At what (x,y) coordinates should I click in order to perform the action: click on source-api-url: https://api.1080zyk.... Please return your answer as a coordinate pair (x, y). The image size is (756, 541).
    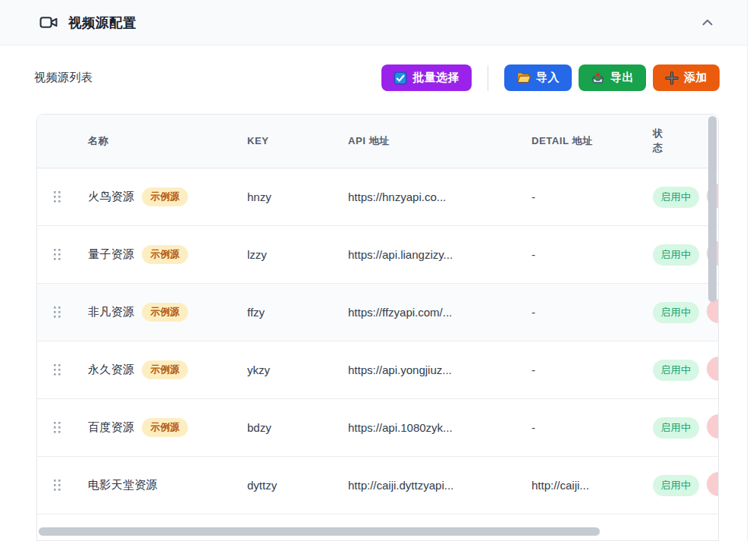
    Looking at the image, I should click on (428, 428).